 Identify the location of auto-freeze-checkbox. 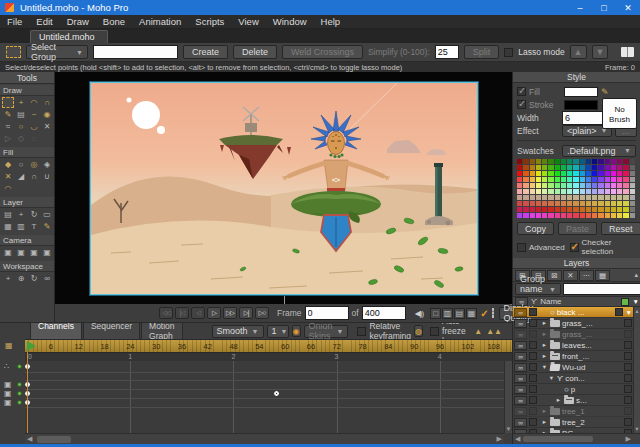
(434, 332).